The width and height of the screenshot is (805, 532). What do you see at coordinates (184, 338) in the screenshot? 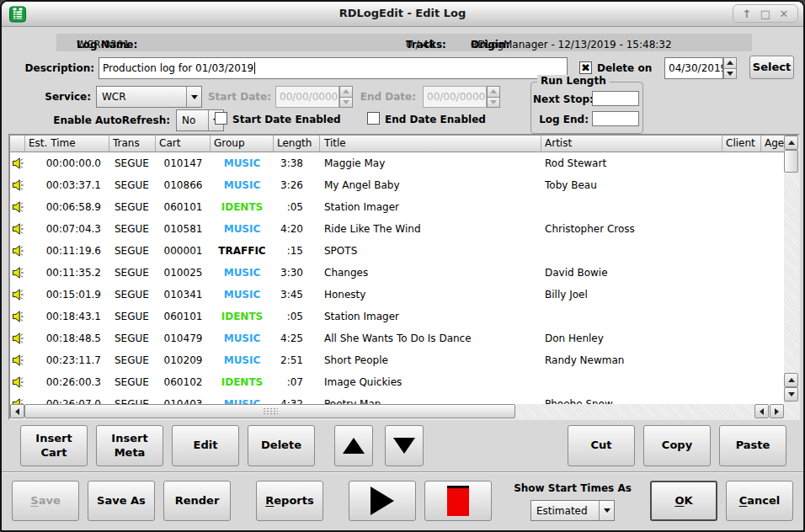
I see `cell-cart: 010479` at bounding box center [184, 338].